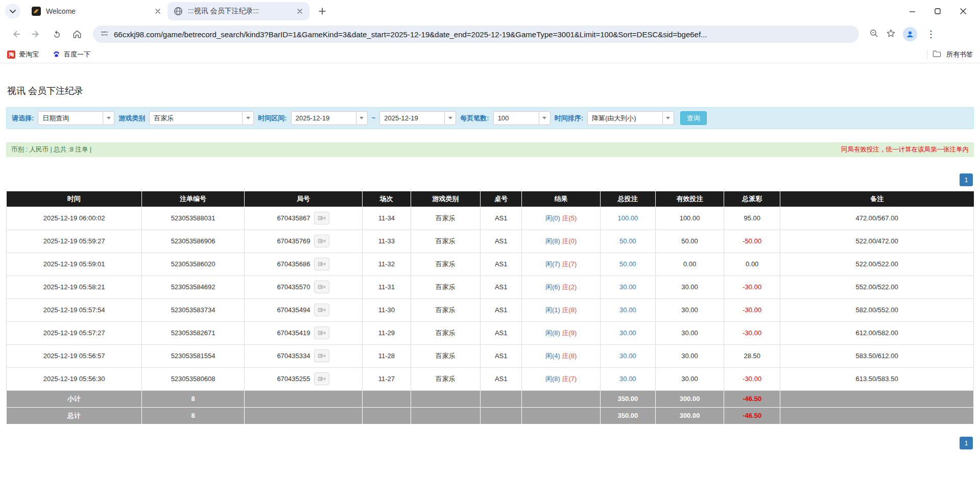 The image size is (980, 477). I want to click on cell-session: 11-32, so click(386, 264).